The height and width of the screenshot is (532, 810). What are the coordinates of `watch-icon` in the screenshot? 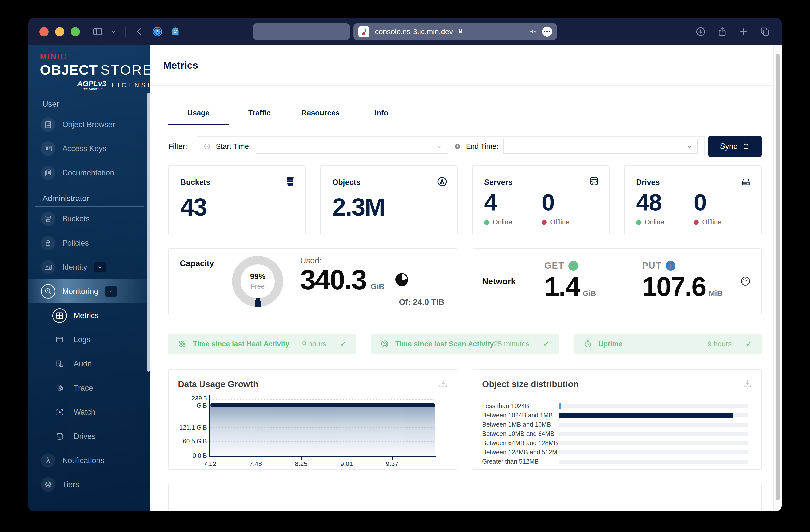 It's located at (60, 412).